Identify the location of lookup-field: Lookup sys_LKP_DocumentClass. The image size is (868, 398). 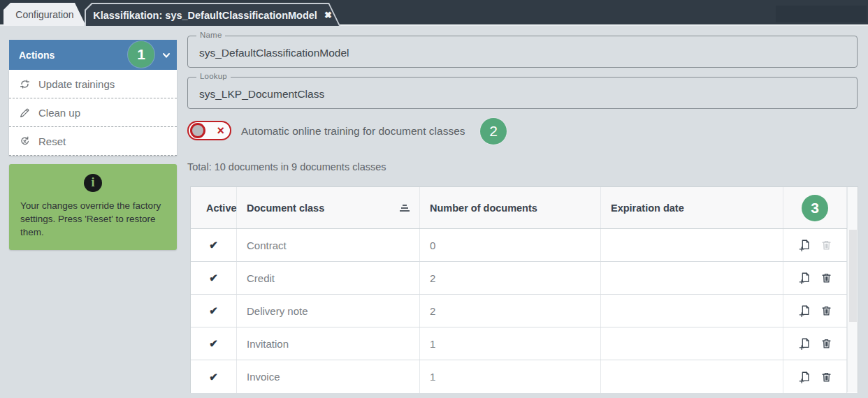
(523, 93).